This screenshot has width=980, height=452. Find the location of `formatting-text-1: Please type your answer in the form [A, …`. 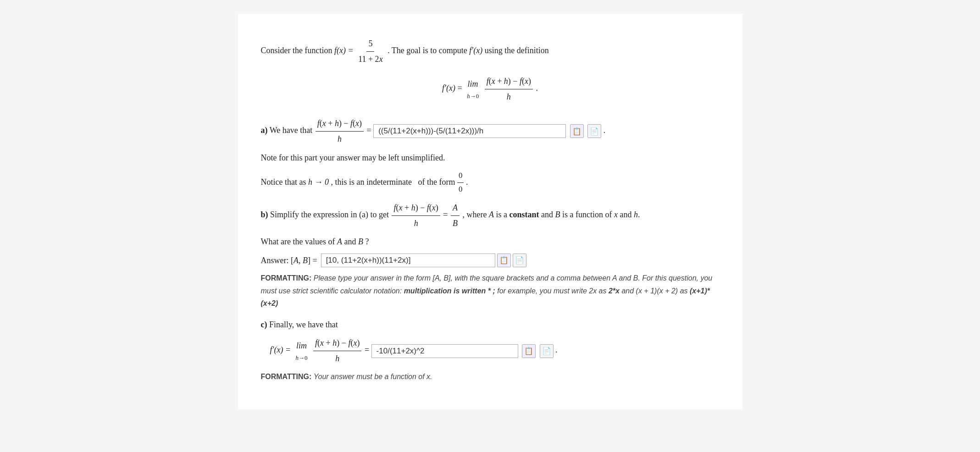

formatting-text-1: Please type your answer in the form [A, … is located at coordinates (487, 291).